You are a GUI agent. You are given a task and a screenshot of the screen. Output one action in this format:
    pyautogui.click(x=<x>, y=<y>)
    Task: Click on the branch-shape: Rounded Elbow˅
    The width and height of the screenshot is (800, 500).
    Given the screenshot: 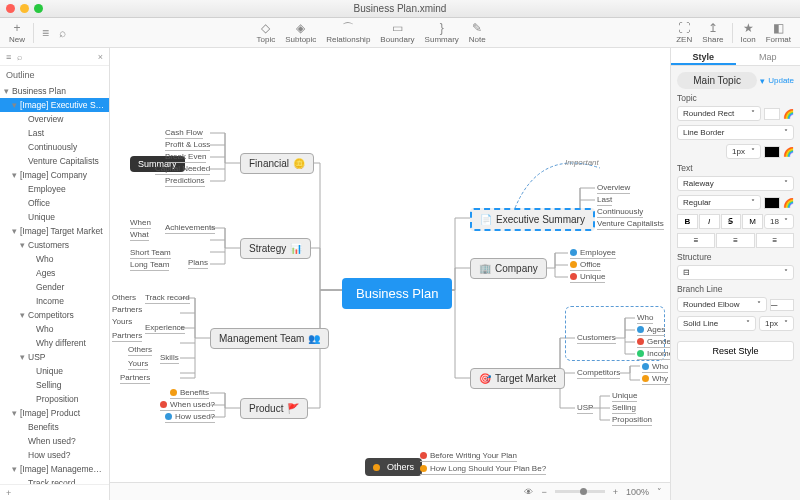 What is the action you would take?
    pyautogui.click(x=722, y=304)
    